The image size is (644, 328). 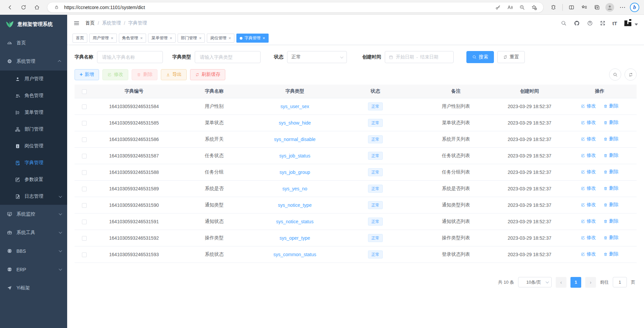 What do you see at coordinates (34, 79) in the screenshot?
I see `sidebar-item-user-management: 用户管理` at bounding box center [34, 79].